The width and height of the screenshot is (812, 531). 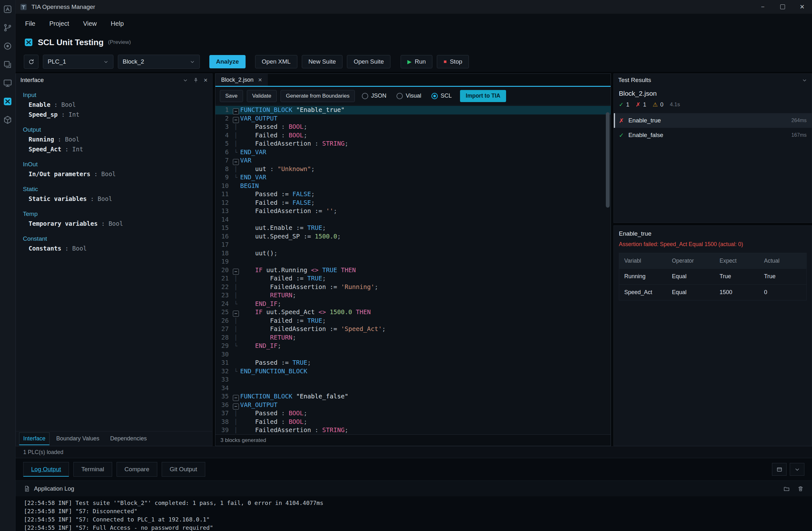 I want to click on record-icon, so click(x=8, y=46).